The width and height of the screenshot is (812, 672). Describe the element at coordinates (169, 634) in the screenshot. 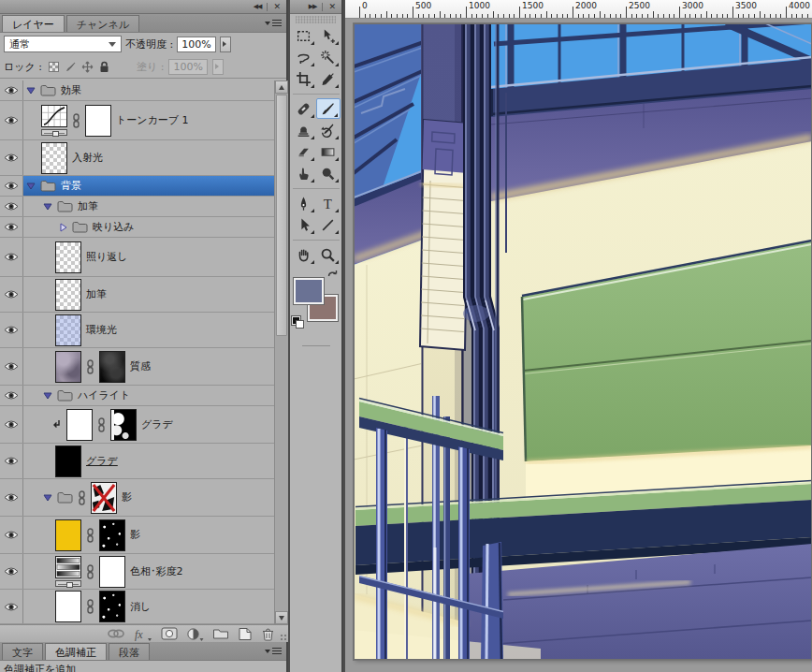

I see `add-layer-mask-icon` at that location.